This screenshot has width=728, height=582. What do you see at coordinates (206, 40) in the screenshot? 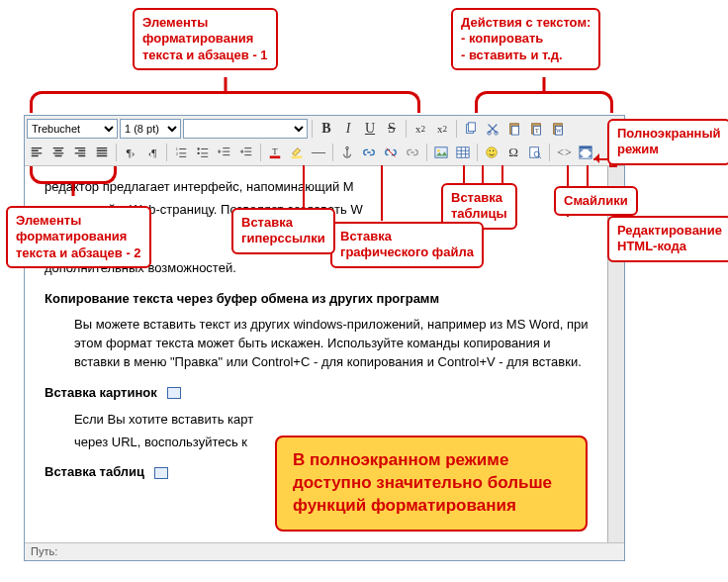
I see `callout-format-1: Элементы форматирования текста и абзацев…` at bounding box center [206, 40].